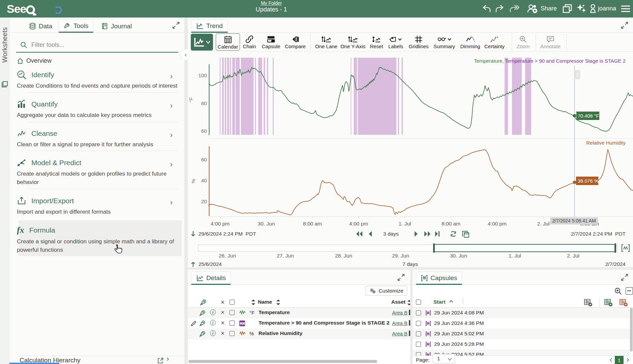  Describe the element at coordinates (578, 75) in the screenshot. I see `svg-text: 1` at that location.